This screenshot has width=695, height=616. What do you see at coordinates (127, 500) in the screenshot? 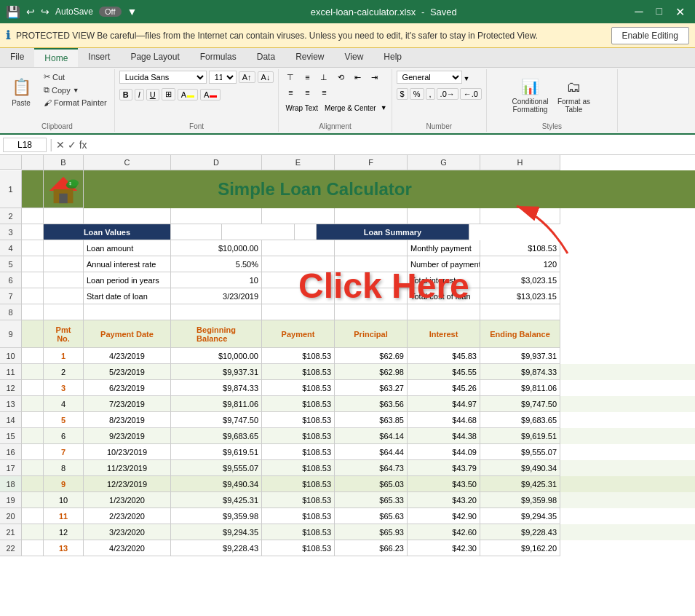
I see `cell-r19-date: 1/23/2020` at bounding box center [127, 500].